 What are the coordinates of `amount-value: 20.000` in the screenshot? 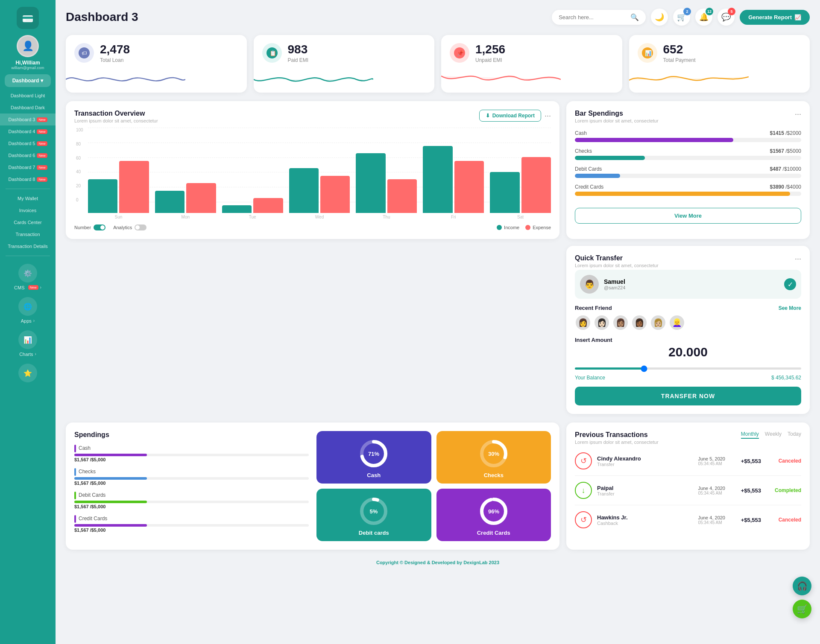 It's located at (688, 352).